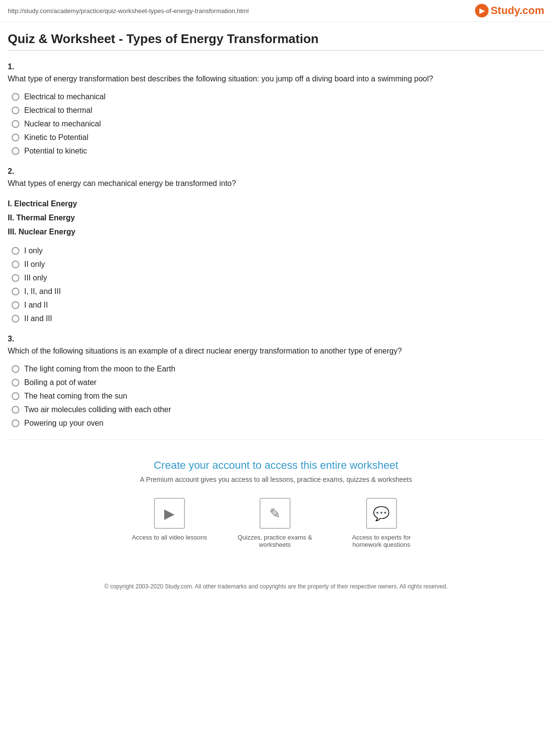 The image size is (552, 756). I want to click on option-3-4: Two air molecules colliding with each ot…, so click(278, 410).